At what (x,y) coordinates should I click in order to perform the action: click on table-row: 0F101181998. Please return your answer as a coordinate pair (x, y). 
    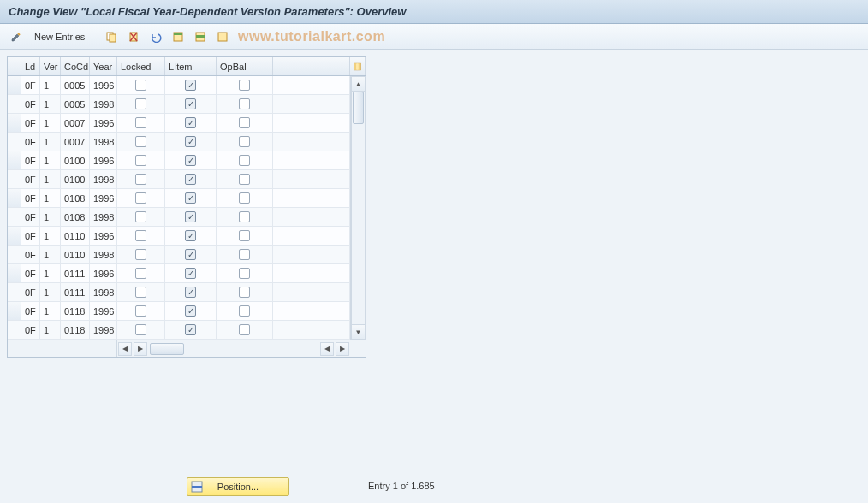
    Looking at the image, I should click on (187, 330).